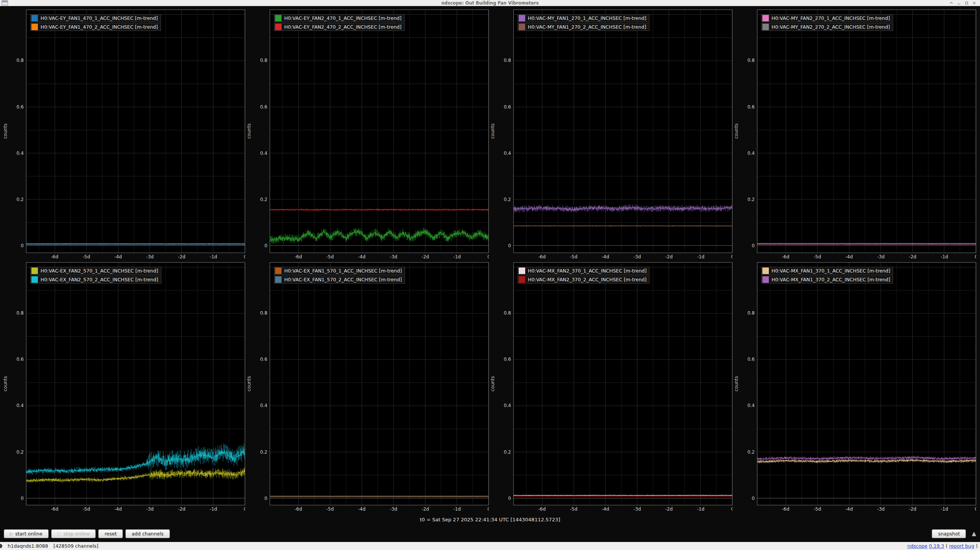 Image resolution: width=980 pixels, height=550 pixels. What do you see at coordinates (96, 280) in the screenshot?
I see `legend-entry: H0:VAC-EX_FAN2_570_2_ACC_INCHSEC [m-tren…` at bounding box center [96, 280].